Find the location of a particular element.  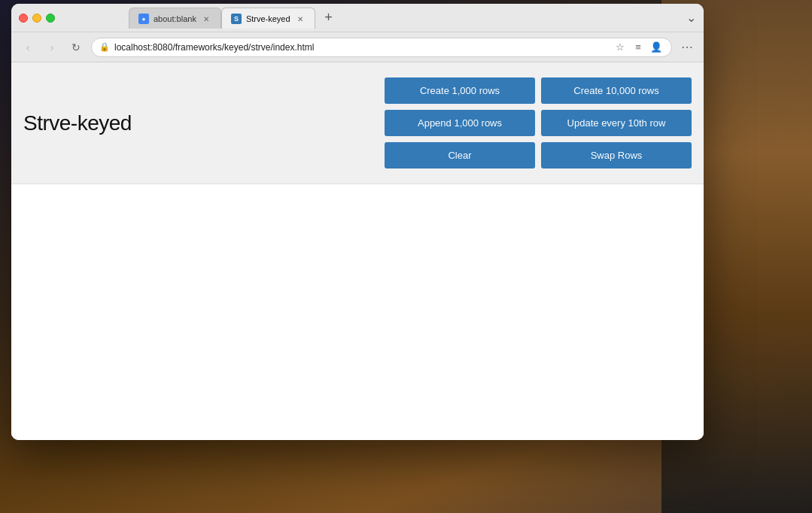

tab-blank-close: ✕ is located at coordinates (206, 19).